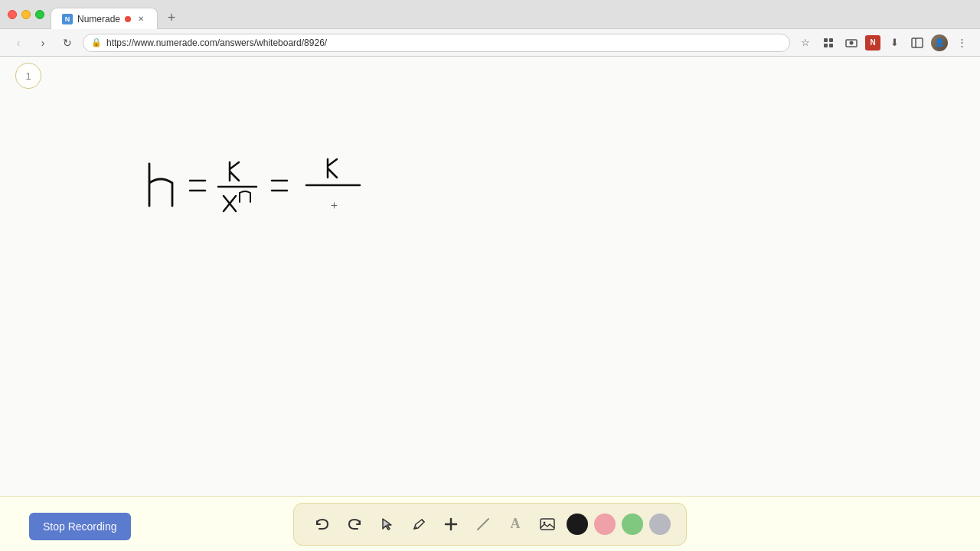 This screenshot has width=980, height=551. What do you see at coordinates (939, 43) in the screenshot?
I see `profile-avatar: 👤` at bounding box center [939, 43].